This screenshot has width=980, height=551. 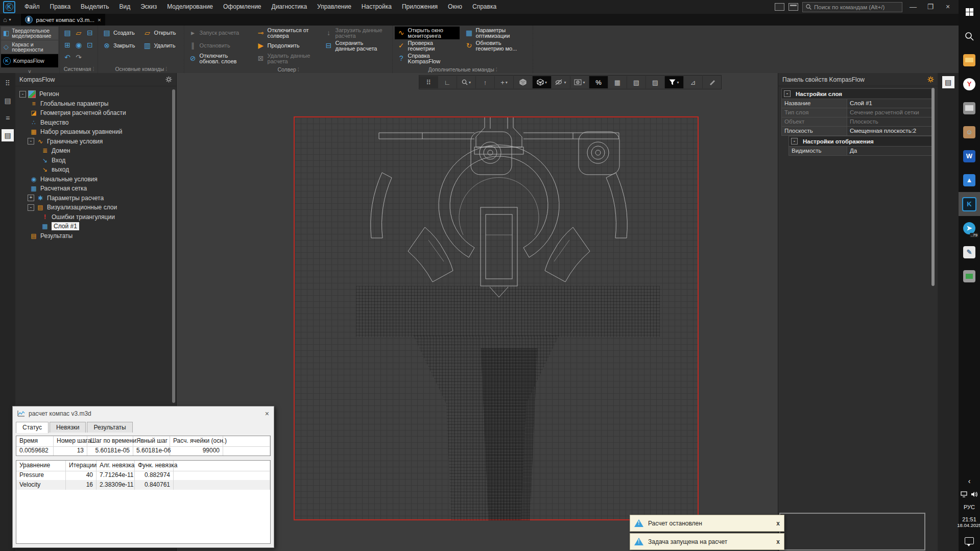 What do you see at coordinates (447, 82) in the screenshot?
I see `sketch-corner-icon: ∟` at bounding box center [447, 82].